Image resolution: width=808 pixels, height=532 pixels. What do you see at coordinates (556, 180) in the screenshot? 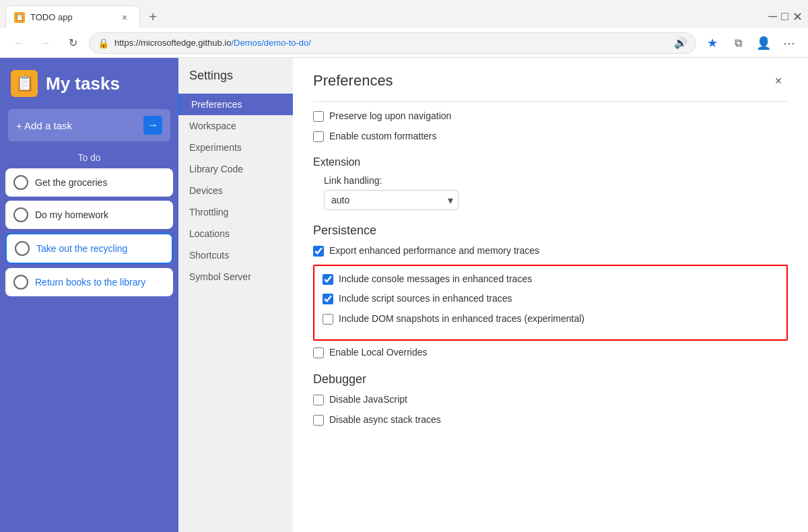
I see `link-handling-label: Link handling:` at bounding box center [556, 180].